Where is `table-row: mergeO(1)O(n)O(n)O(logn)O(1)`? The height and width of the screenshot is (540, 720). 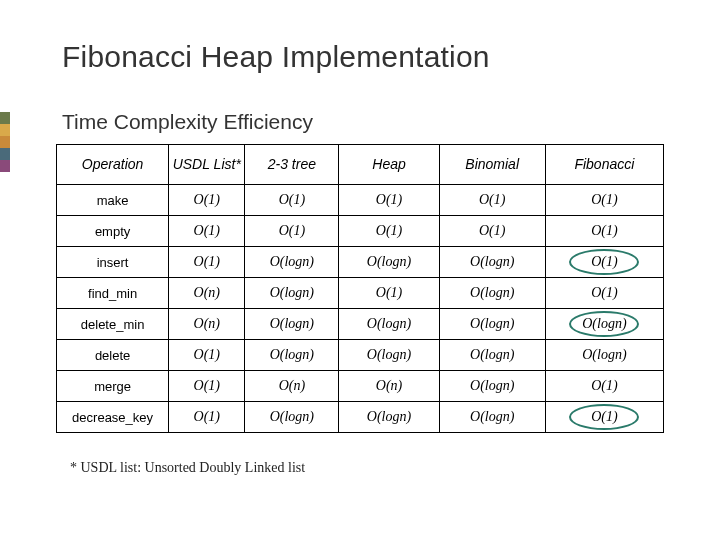
table-row: mergeO(1)O(n)O(n)O(logn)O(1) is located at coordinates (360, 386).